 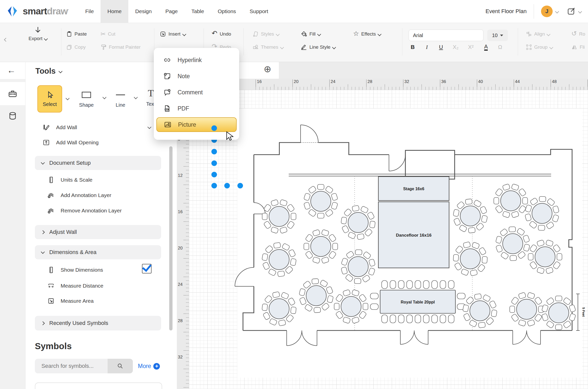 What do you see at coordinates (149, 366) in the screenshot?
I see `more-symbols-link: More+` at bounding box center [149, 366].